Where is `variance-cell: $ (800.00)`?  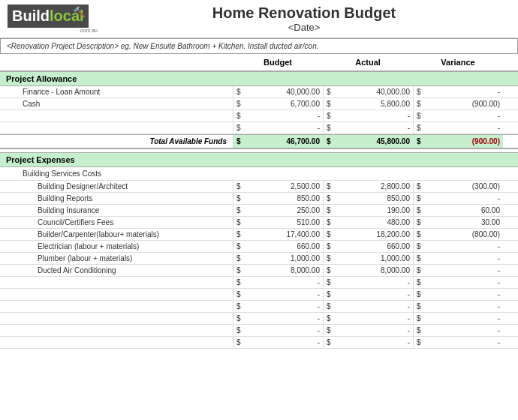 variance-cell: $ (800.00) is located at coordinates (458, 234).